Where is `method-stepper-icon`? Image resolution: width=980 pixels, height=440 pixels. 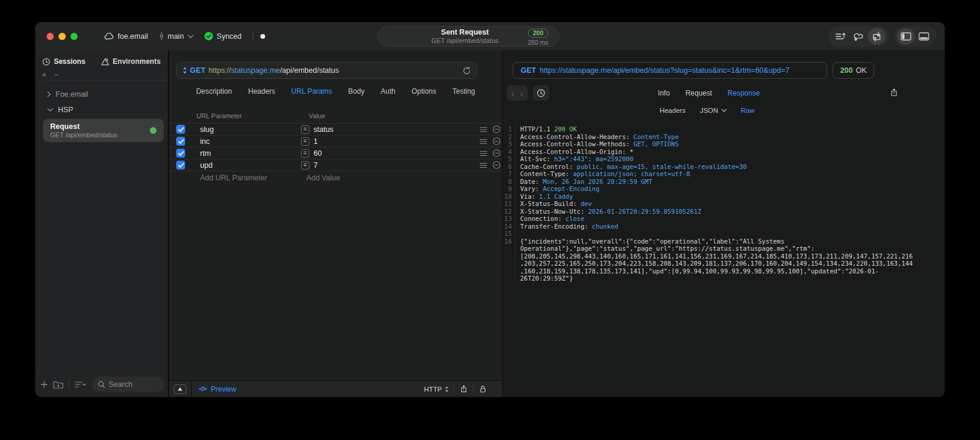
method-stepper-icon is located at coordinates (185, 70).